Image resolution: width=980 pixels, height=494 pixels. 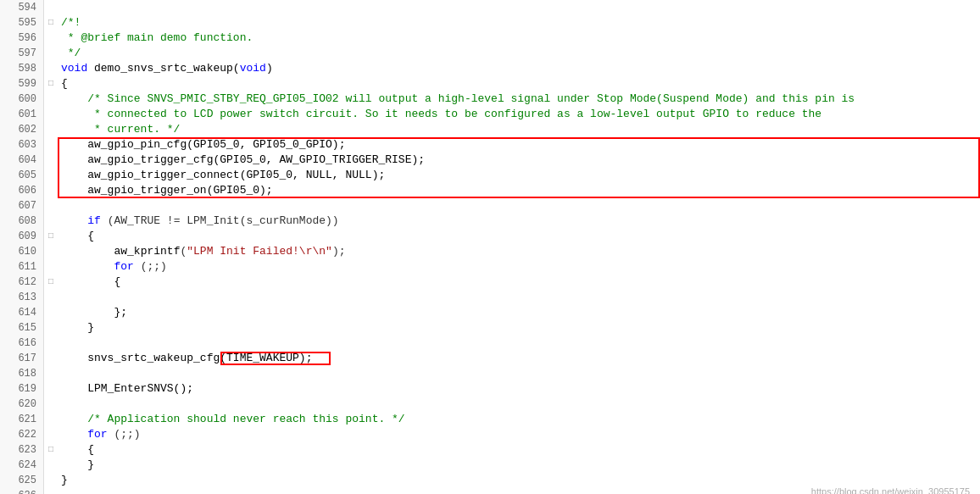 I want to click on line-number: 610, so click(x=22, y=252).